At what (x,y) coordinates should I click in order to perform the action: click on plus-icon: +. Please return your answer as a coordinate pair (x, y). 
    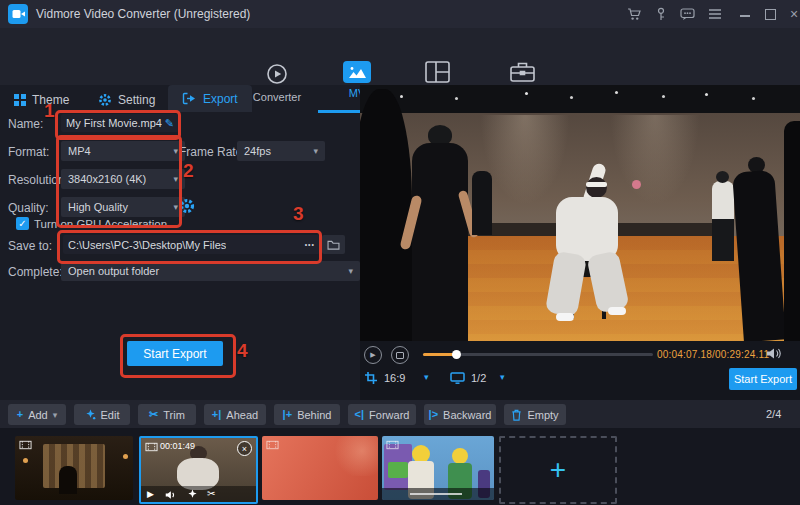
    Looking at the image, I should click on (20, 414).